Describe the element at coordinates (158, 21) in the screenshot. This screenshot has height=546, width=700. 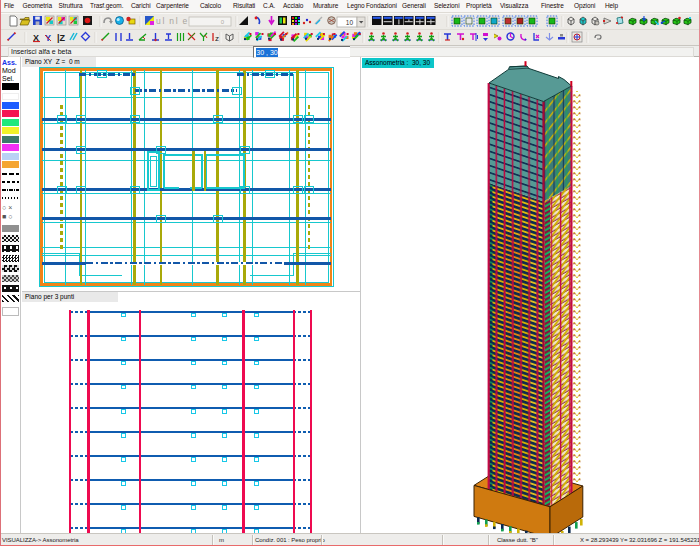
I see `svg-text: u` at that location.